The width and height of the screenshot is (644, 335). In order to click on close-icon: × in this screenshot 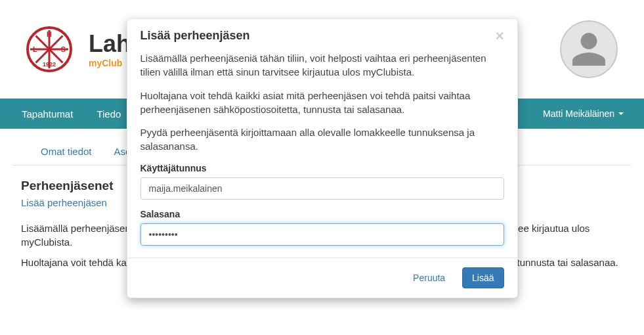, I will do `click(500, 36)`.